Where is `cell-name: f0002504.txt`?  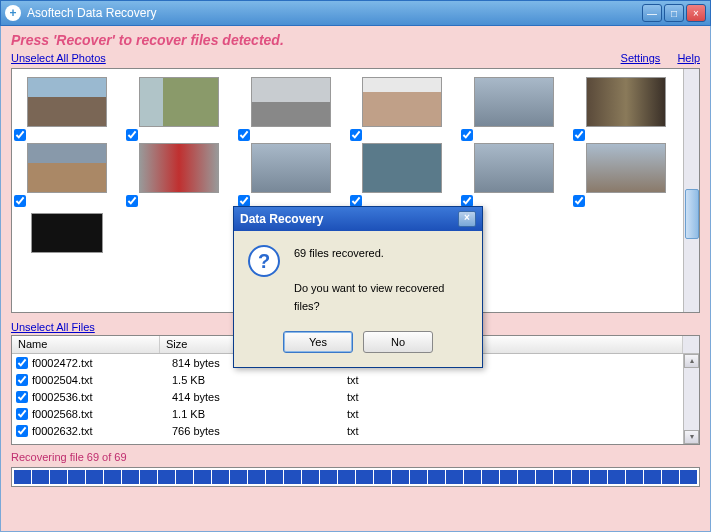
cell-name: f0002504.txt is located at coordinates (102, 380).